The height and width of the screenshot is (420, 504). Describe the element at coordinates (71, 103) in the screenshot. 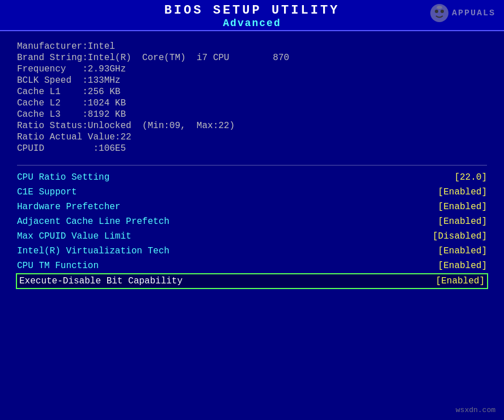

I see `info-label-cache-l2: Cache L2 :1024 KB` at that location.